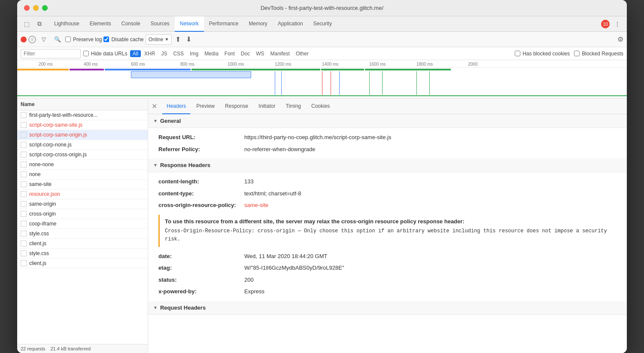 Image resolution: width=644 pixels, height=353 pixels. I want to click on blocked-requests-checkbox, so click(577, 53).